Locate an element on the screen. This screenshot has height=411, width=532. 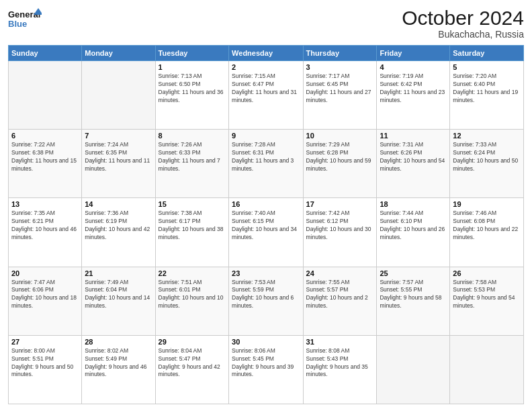
day-info: Sunrise: 7:22 AM Sunset: 6:38 PM Dayligh… is located at coordinates (45, 157).